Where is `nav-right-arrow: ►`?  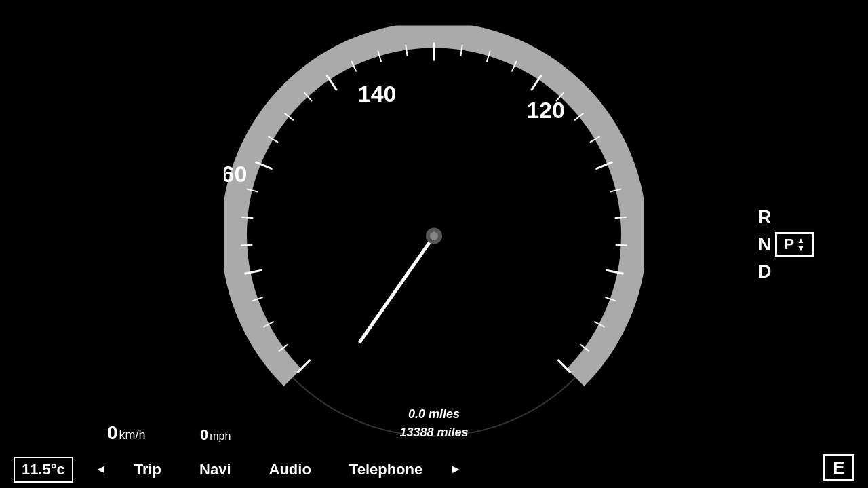 nav-right-arrow: ► is located at coordinates (456, 470).